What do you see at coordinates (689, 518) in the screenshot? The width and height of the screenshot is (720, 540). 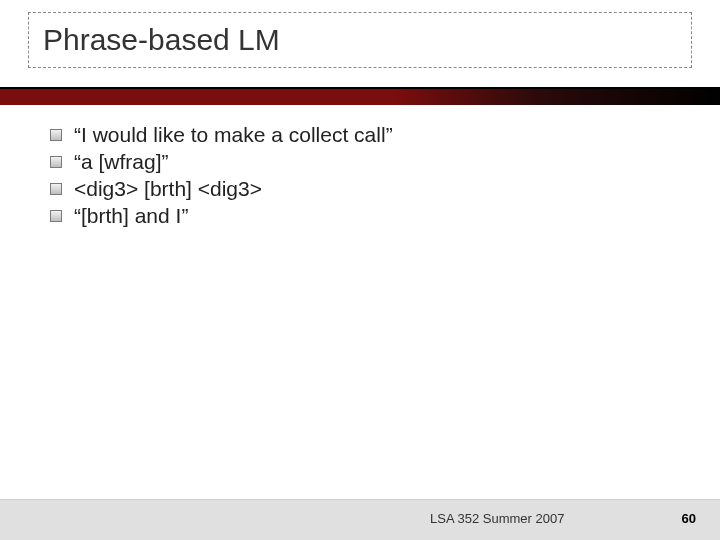 I see `page-number: 60` at bounding box center [689, 518].